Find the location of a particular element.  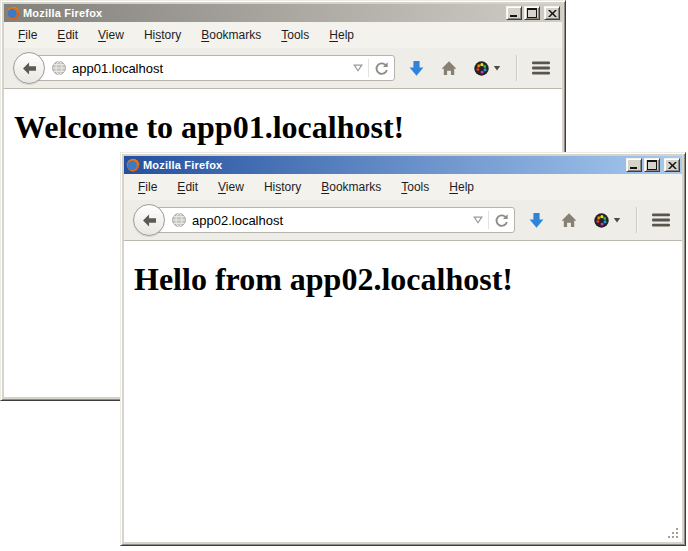

navigation-toolbar: app01.localhost is located at coordinates (283, 68).